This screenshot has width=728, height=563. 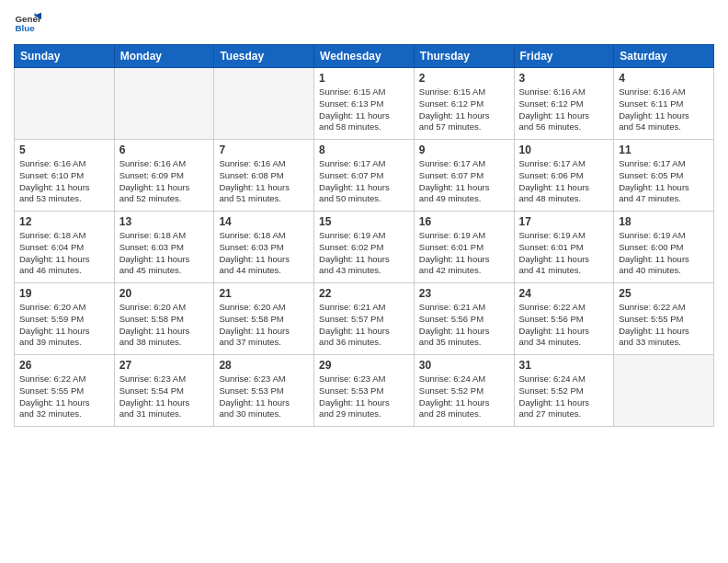 I want to click on col-header-tuesday: Tuesday, so click(x=265, y=57).